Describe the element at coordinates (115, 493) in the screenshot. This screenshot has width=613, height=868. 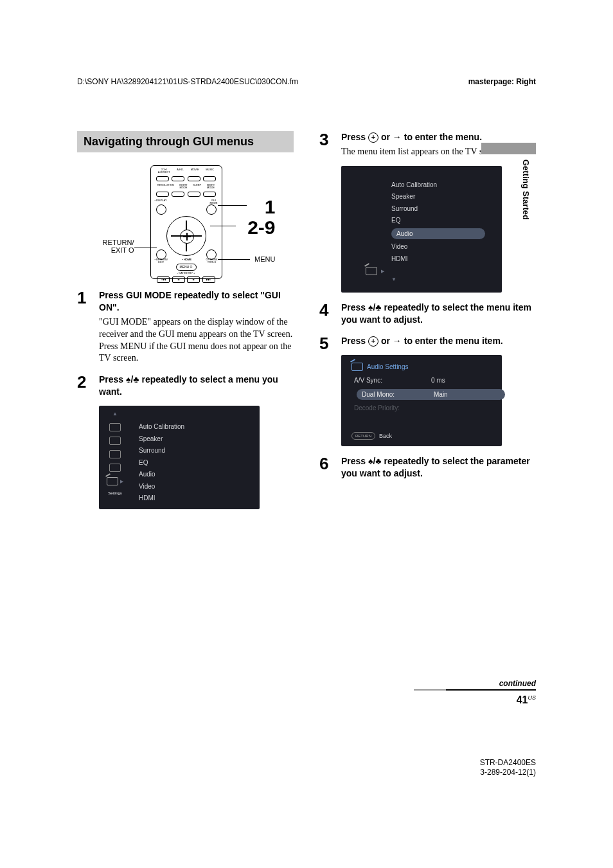
I see `settings-label: Settings` at that location.